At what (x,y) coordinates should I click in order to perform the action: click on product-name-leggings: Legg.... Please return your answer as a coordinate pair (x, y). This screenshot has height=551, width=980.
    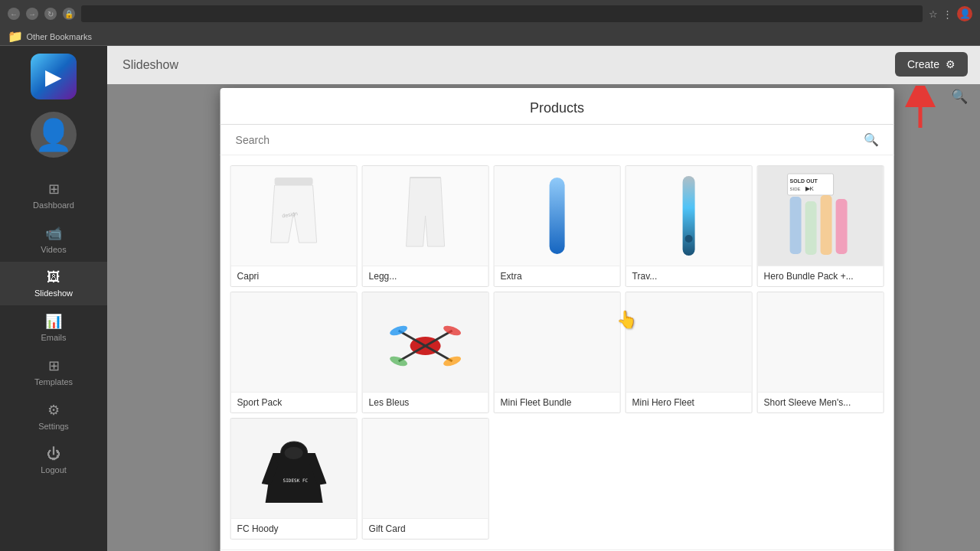
    Looking at the image, I should click on (426, 276).